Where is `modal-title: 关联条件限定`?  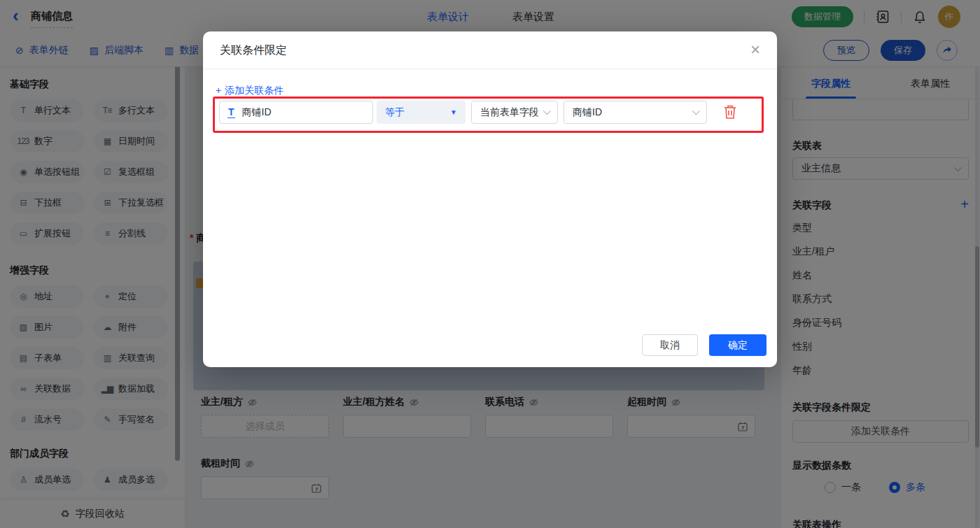 modal-title: 关联条件限定 is located at coordinates (253, 50).